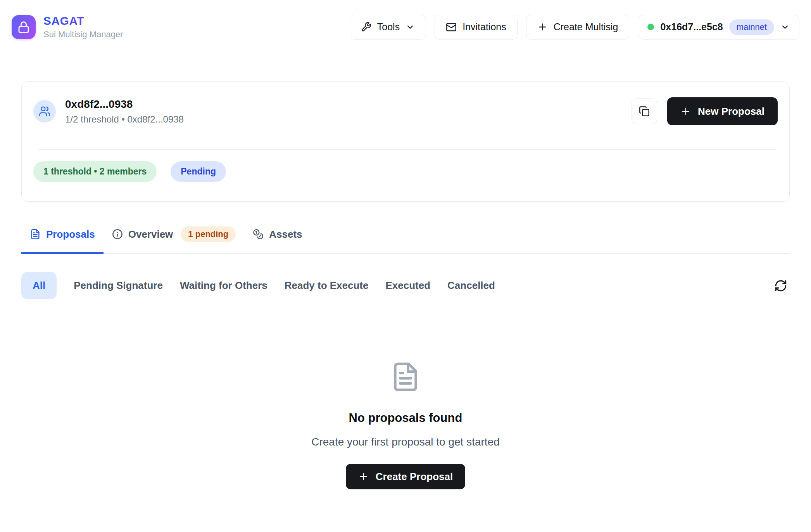 Image resolution: width=811 pixels, height=532 pixels. What do you see at coordinates (575, 27) in the screenshot?
I see `header-actions: Tools Invitations Create Multisig 0x16d7…` at bounding box center [575, 27].